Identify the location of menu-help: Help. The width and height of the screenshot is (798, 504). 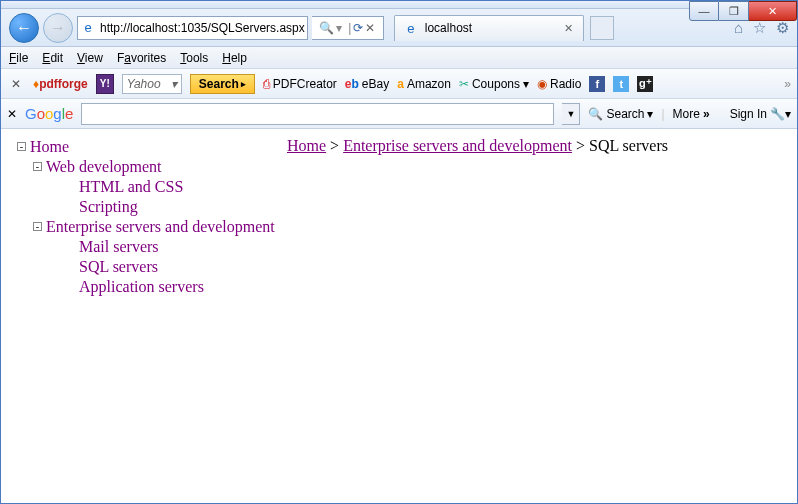
(234, 58).